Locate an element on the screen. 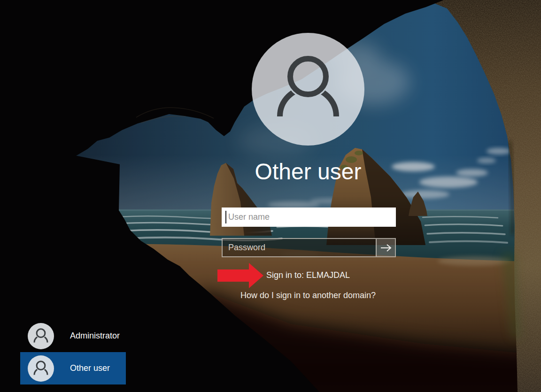 Image resolution: width=541 pixels, height=392 pixels. user-name-label: Other user is located at coordinates (90, 368).